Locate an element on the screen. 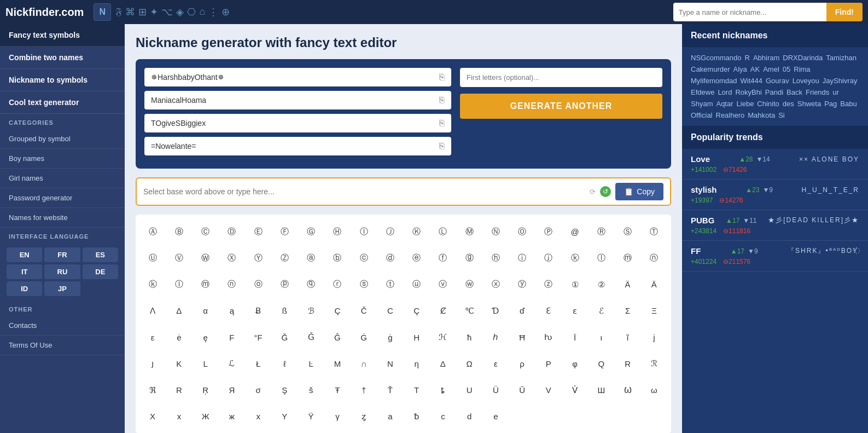  symbol-cell: ı is located at coordinates (601, 337).